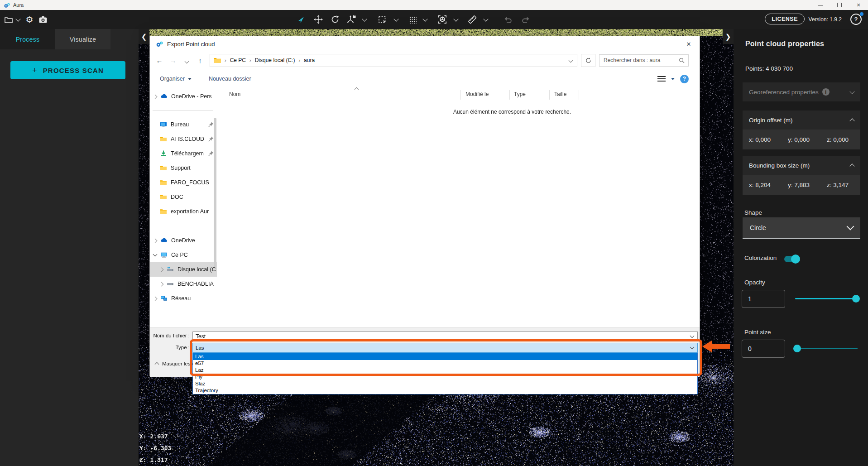 This screenshot has height=466, width=868. What do you see at coordinates (728, 36) in the screenshot?
I see `collapse-right-panel-button: ❯` at bounding box center [728, 36].